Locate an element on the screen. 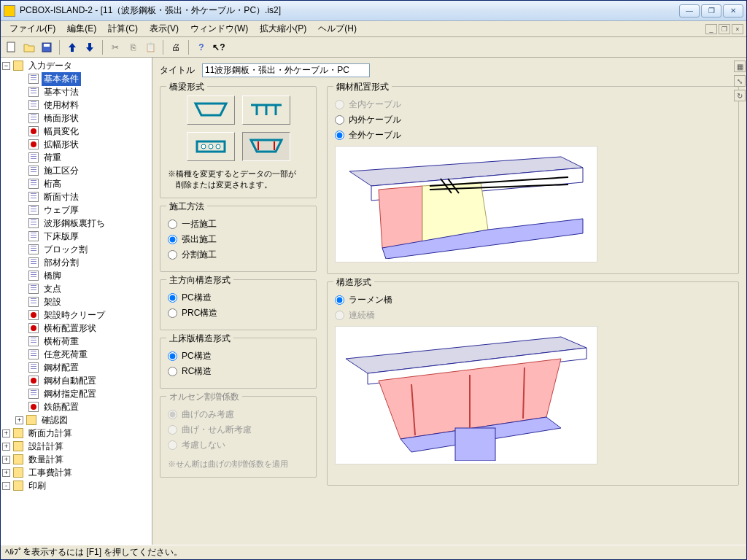 The height and width of the screenshot is (560, 747). tree-item: 波形鋼板裏打ち is located at coordinates (76, 223).